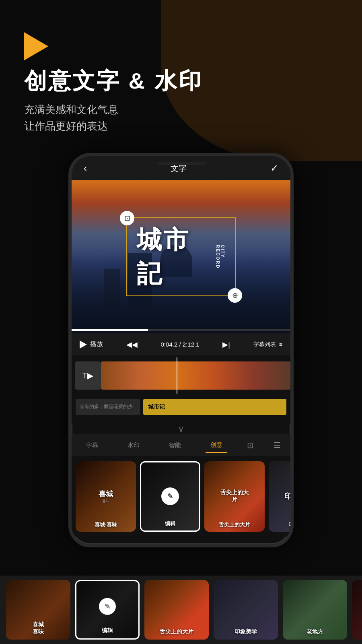  I want to click on strip-card-yinxiang: 印象美学, so click(246, 610).